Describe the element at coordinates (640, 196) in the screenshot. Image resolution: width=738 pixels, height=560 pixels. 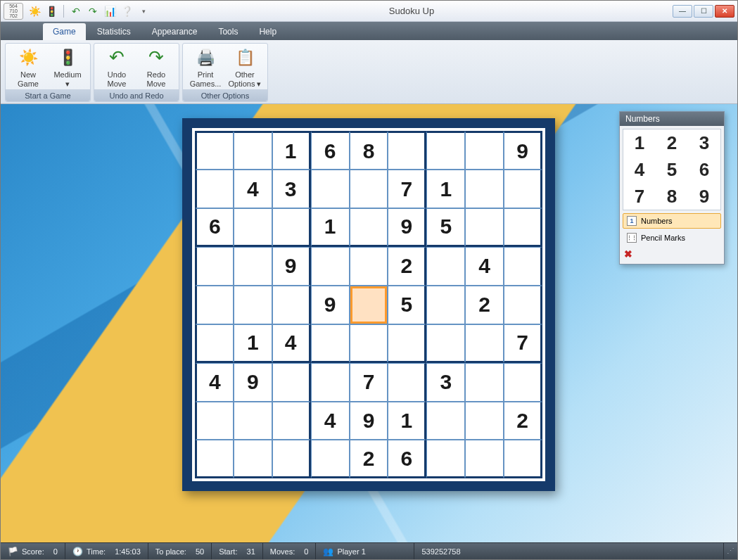
I see `numpick-7: 7` at that location.